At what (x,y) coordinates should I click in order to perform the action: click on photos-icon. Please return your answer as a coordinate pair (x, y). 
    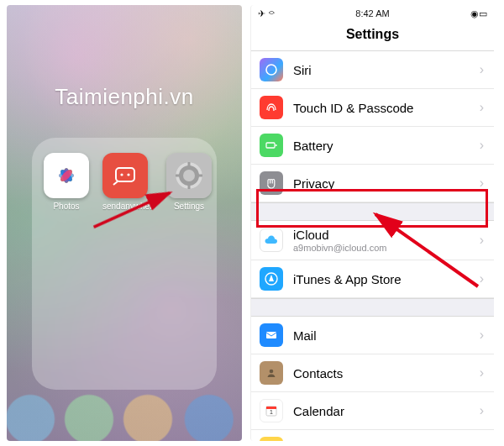
    Looking at the image, I should click on (66, 176).